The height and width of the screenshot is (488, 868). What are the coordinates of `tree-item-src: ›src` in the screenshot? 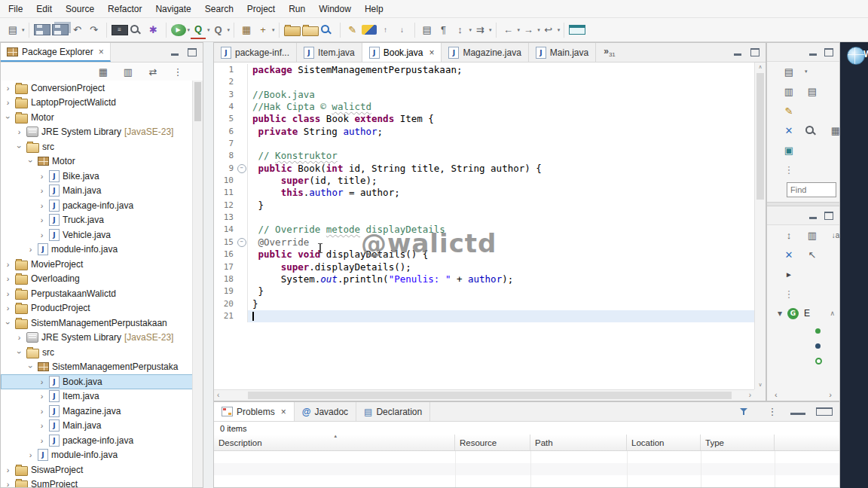 It's located at (96, 352).